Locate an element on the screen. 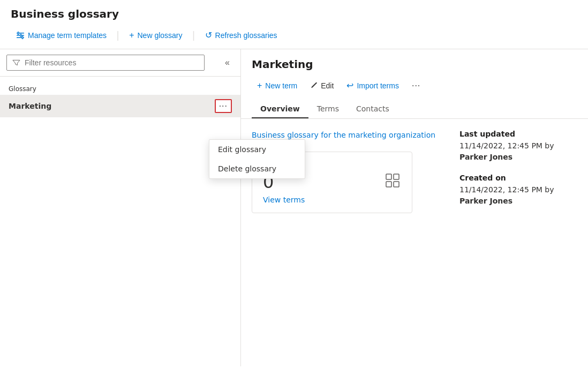 This screenshot has height=376, width=588. edit-label: Edit is located at coordinates (327, 86).